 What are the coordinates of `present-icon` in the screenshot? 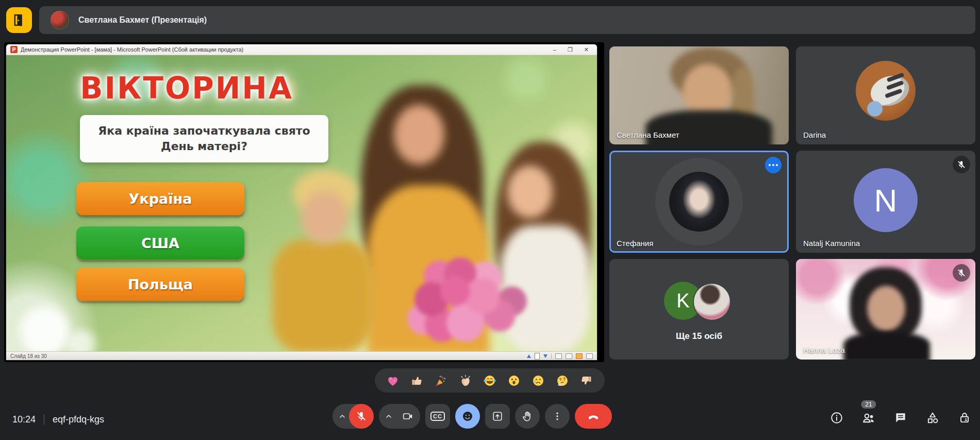 It's located at (497, 416).